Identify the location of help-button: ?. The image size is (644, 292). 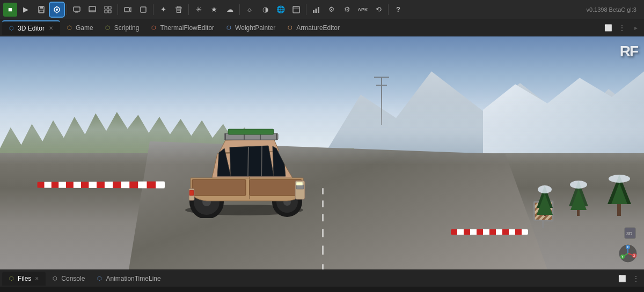
(398, 10).